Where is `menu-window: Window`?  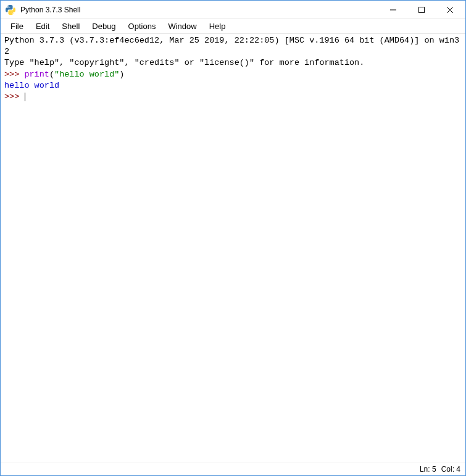 menu-window: Window is located at coordinates (182, 26).